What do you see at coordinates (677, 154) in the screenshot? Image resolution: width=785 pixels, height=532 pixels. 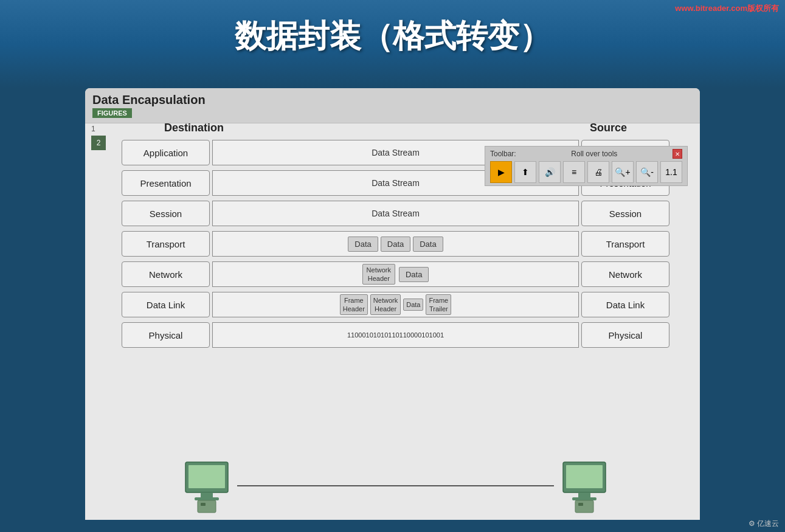 I see `toolbar-close-button: ✕` at bounding box center [677, 154].